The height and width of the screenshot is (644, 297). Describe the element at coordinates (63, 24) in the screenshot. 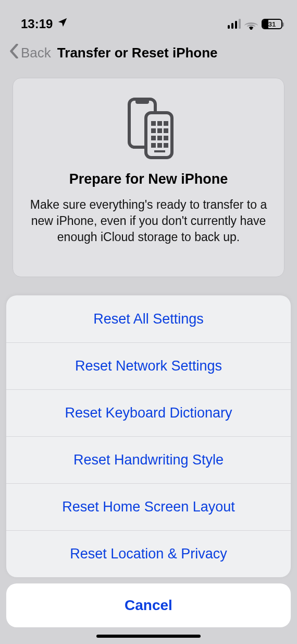

I see `location-icon` at that location.